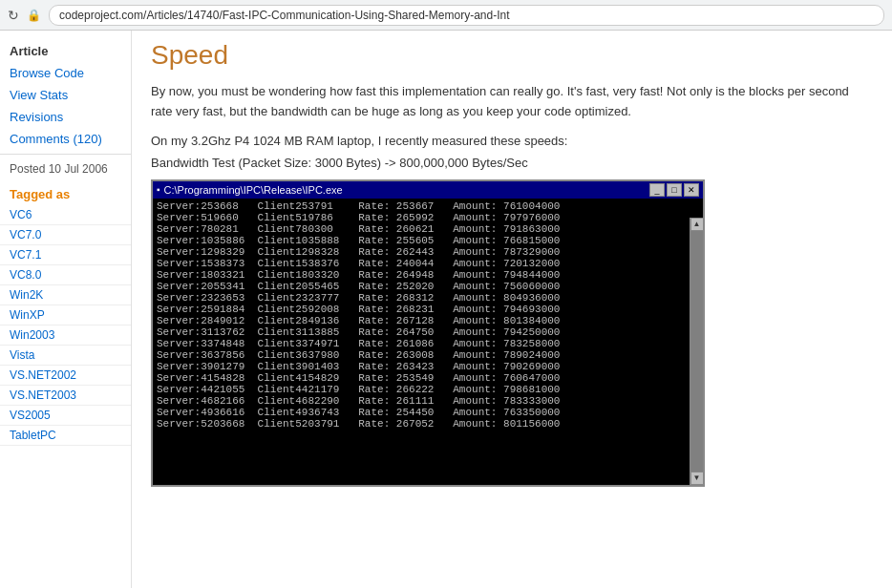  What do you see at coordinates (65, 73) in the screenshot?
I see `sidebar-link-browse-code: Browse Code` at bounding box center [65, 73].